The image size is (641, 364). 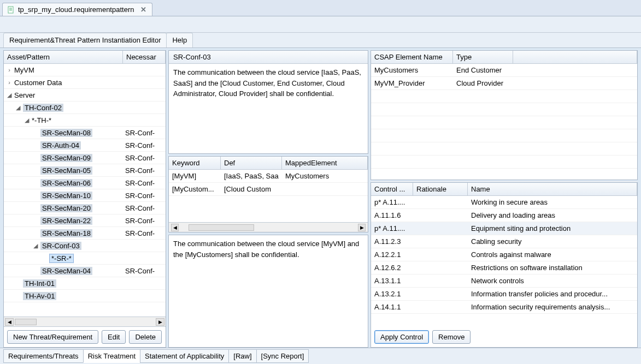 I want to click on control-row: A.13.1.1Network controls, so click(x=504, y=281).